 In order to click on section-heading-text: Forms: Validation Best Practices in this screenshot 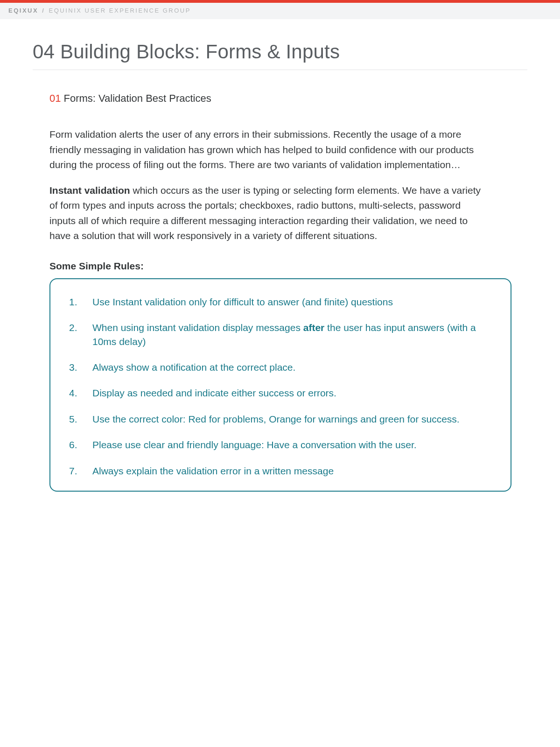, I will do `click(137, 98)`.